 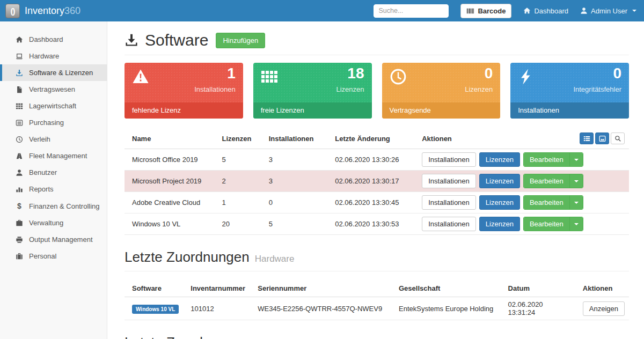 I want to click on bolt-icon, so click(x=526, y=77).